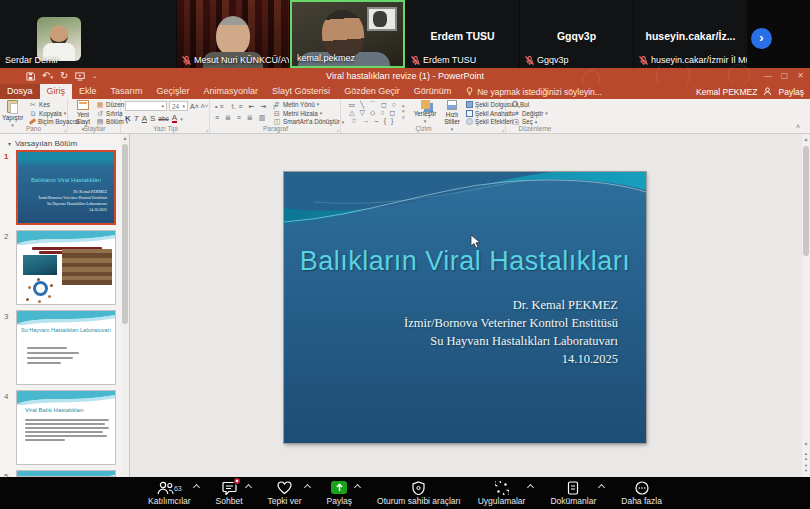  I want to click on align-text-button: ⊟Metni Hizala▾, so click(308, 114).